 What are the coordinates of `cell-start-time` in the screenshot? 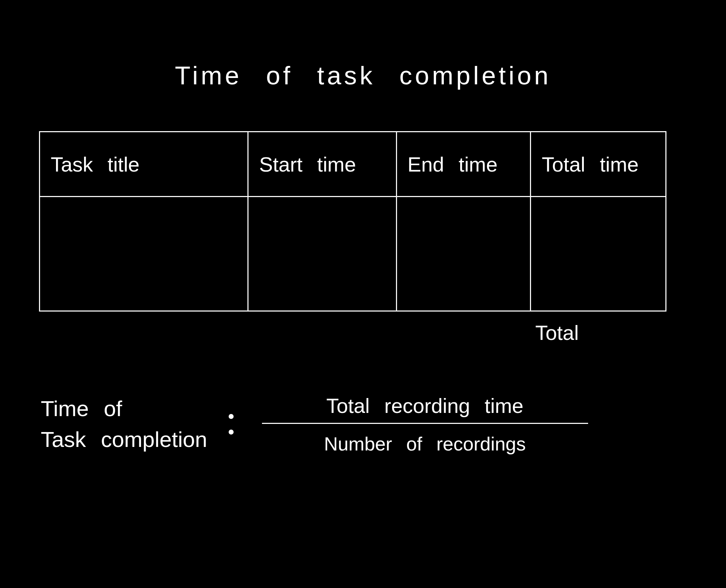 It's located at (323, 254).